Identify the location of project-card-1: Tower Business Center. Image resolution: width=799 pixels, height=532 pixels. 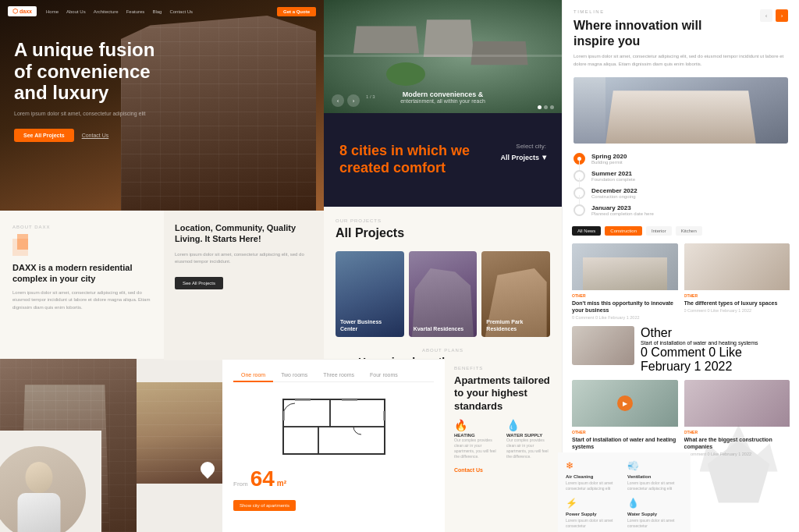
(370, 294).